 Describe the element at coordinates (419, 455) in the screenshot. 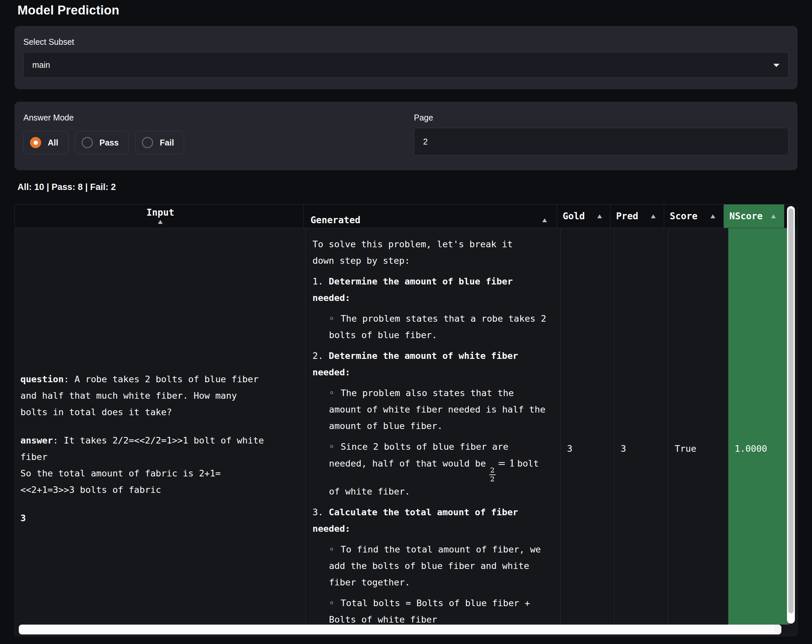

I see `math-bullet-pre: Since 2 bolts of blue fiber are needed, …` at that location.